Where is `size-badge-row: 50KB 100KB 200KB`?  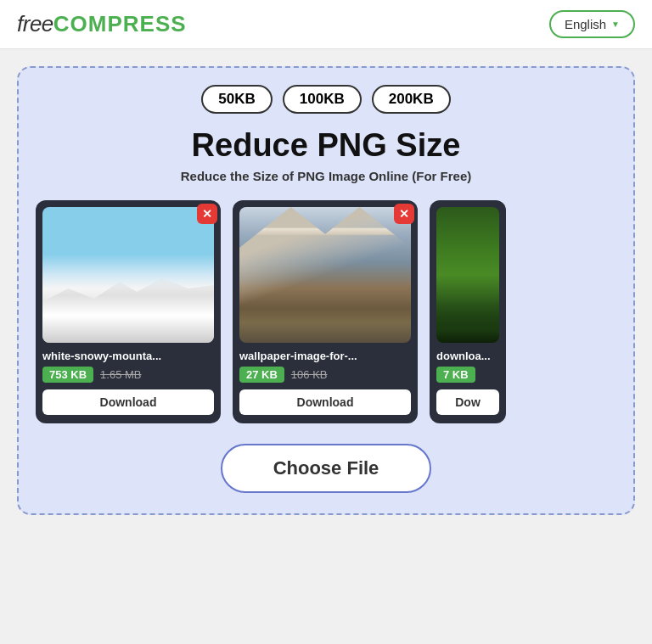 size-badge-row: 50KB 100KB 200KB is located at coordinates (326, 99).